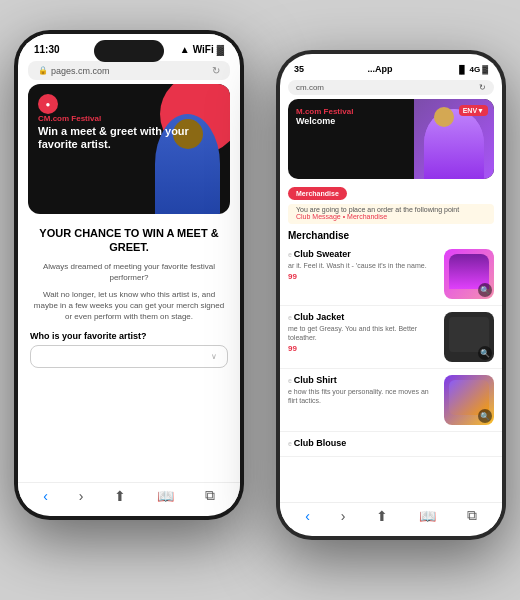 Image resolution: width=520 pixels, height=600 pixels. Describe the element at coordinates (391, 112) in the screenshot. I see `hero-brand-right: M.com Festival` at that location.